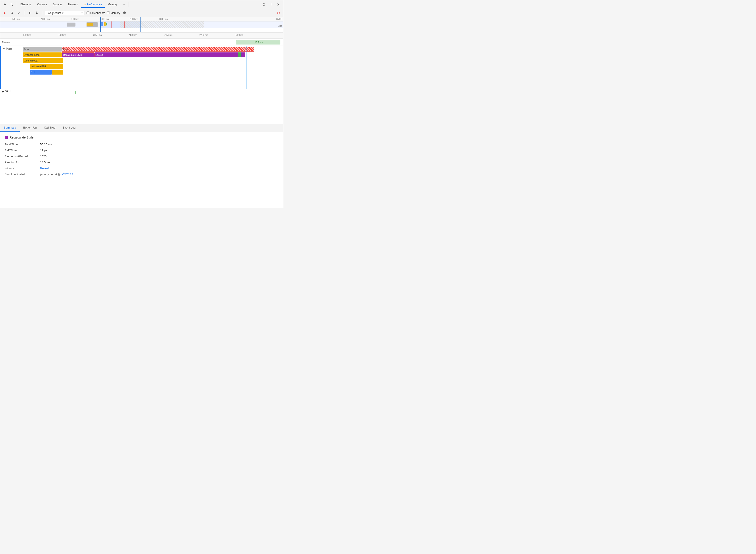  What do you see at coordinates (62, 35) in the screenshot?
I see `tick-2000: 2000 ms` at bounding box center [62, 35].